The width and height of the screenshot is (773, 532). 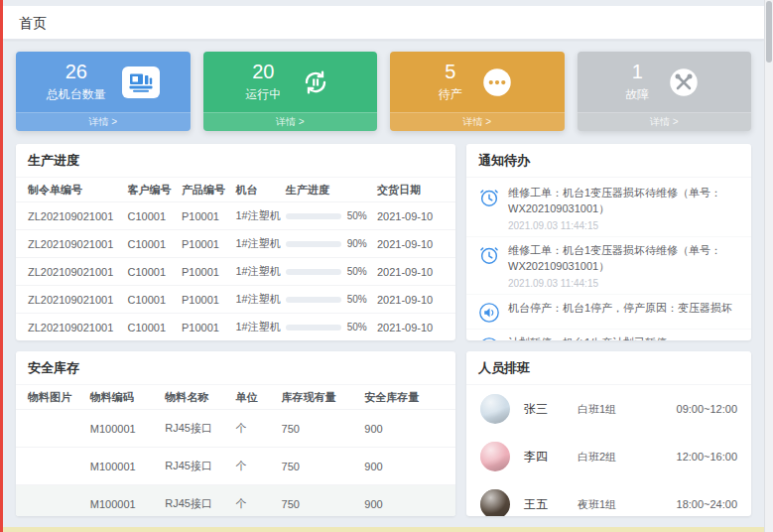 What do you see at coordinates (141, 82) in the screenshot?
I see `machine-icon` at bounding box center [141, 82].